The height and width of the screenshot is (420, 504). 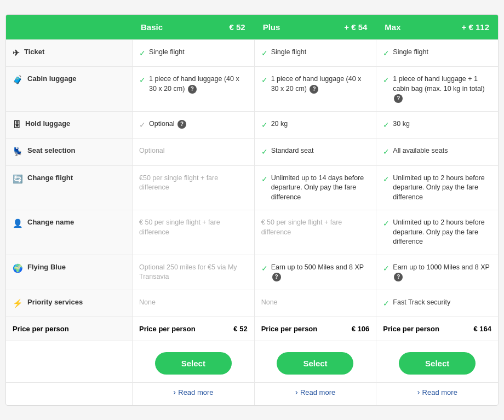 What do you see at coordinates (69, 89) in the screenshot?
I see `feature-cabin-luggage-label: 🧳 Cabin luggage` at bounding box center [69, 89].